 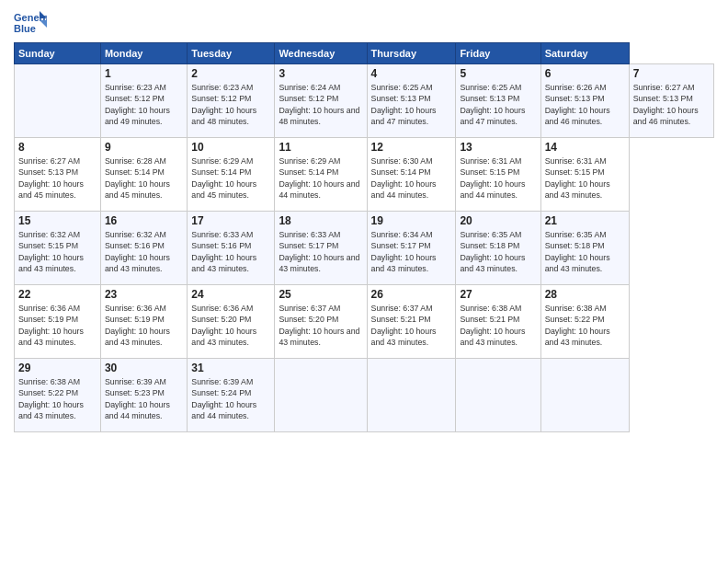 I want to click on day-info: Sunrise: 6:39 AMSunset: 5:23 PMDaylight:…, so click(x=143, y=399).